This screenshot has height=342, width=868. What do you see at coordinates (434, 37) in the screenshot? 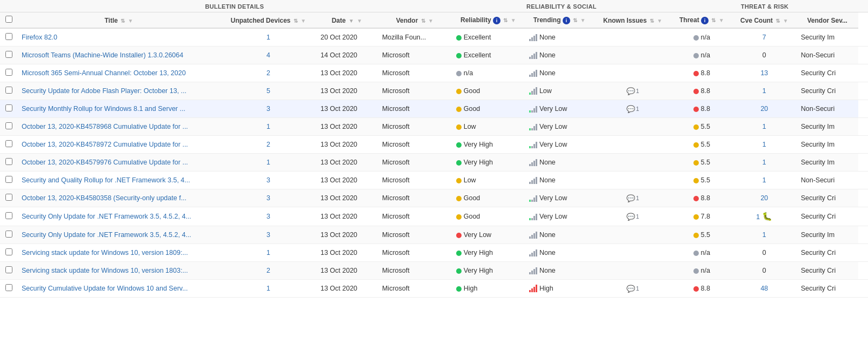
I see `table-row: Firefox 82.0120 Oct 2020Mozilla Foun...E…` at bounding box center [434, 37].